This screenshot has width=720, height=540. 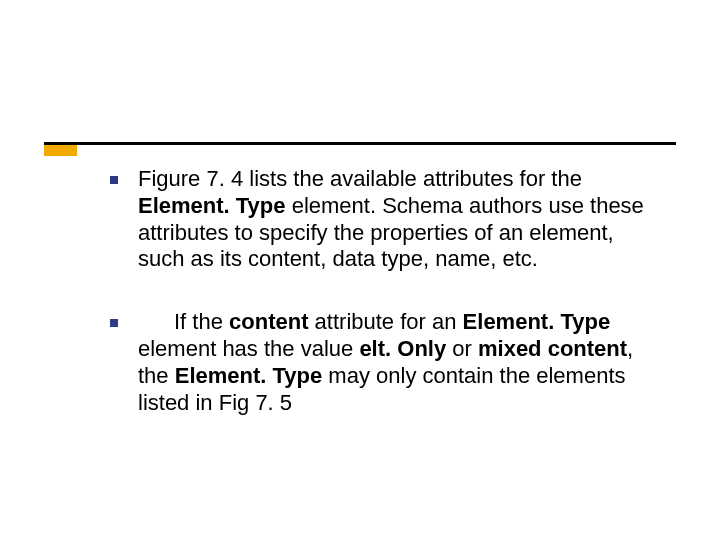 I want to click on accent-box, so click(x=60, y=150).